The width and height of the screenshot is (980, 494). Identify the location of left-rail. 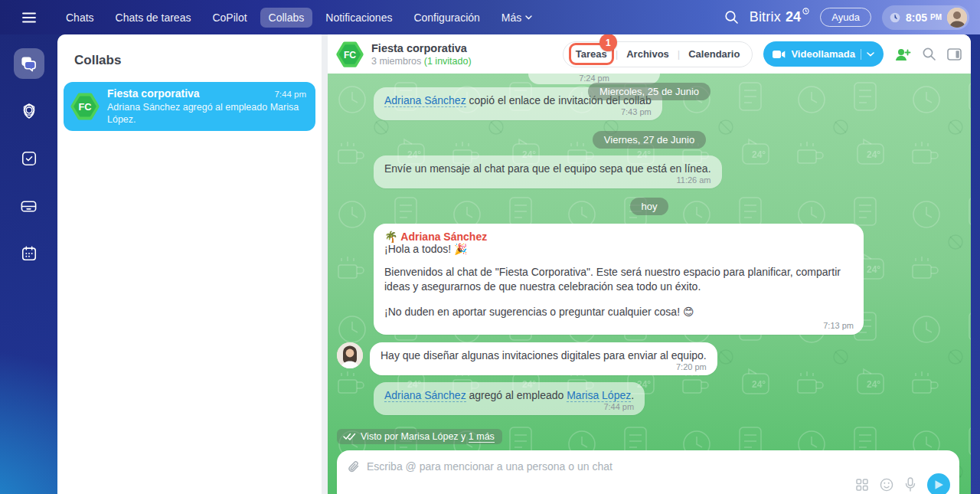
(29, 264).